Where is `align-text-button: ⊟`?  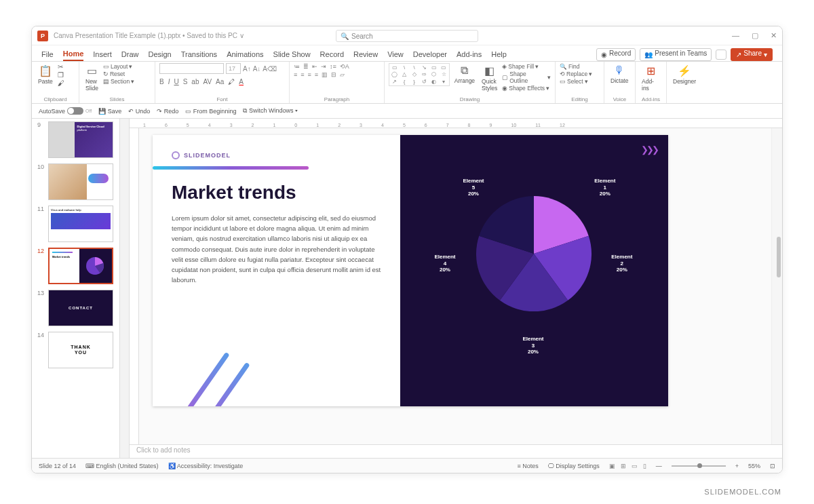
align-text-button: ⊟ is located at coordinates (334, 75).